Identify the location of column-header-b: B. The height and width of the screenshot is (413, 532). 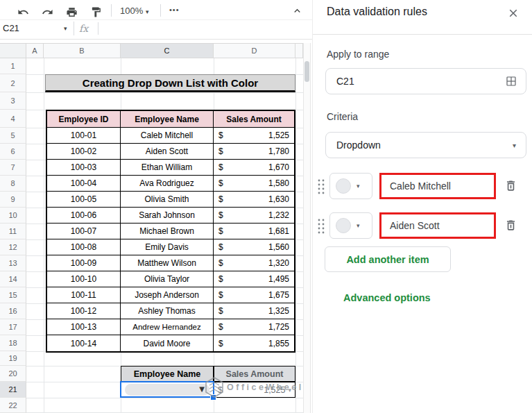
(82, 51).